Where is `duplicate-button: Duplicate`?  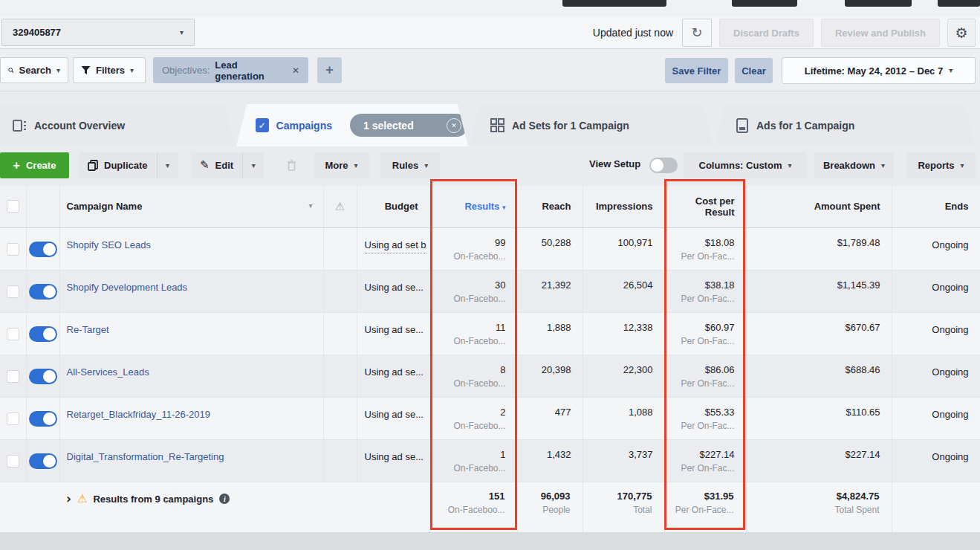
duplicate-button: Duplicate is located at coordinates (117, 165).